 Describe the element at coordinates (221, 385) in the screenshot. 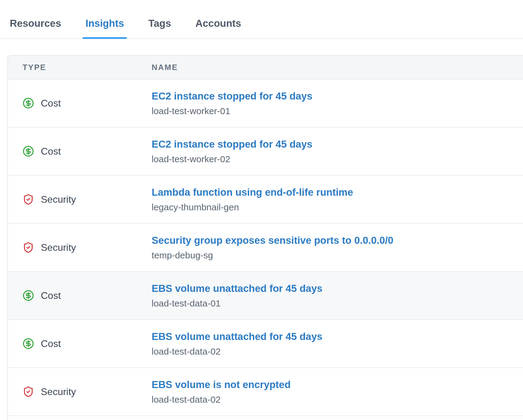

I see `insight-title-link: EBS volume is not encrypted` at that location.